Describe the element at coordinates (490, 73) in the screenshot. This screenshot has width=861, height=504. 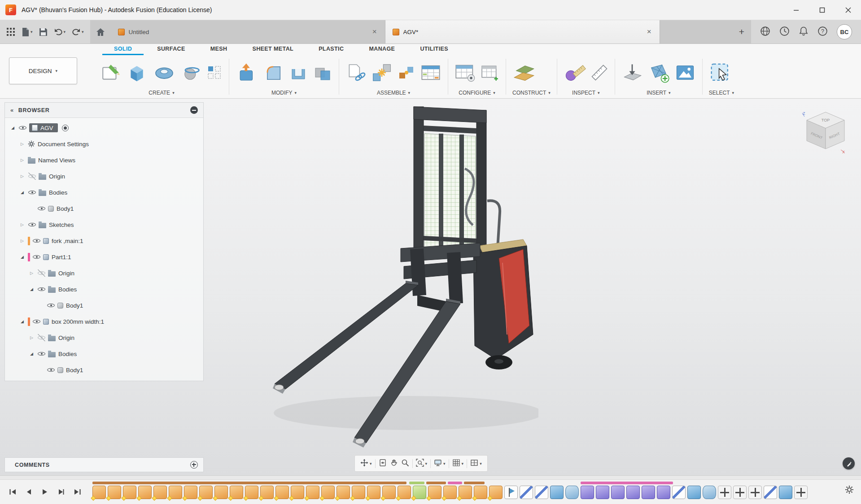
I see `configure-features-icon` at that location.